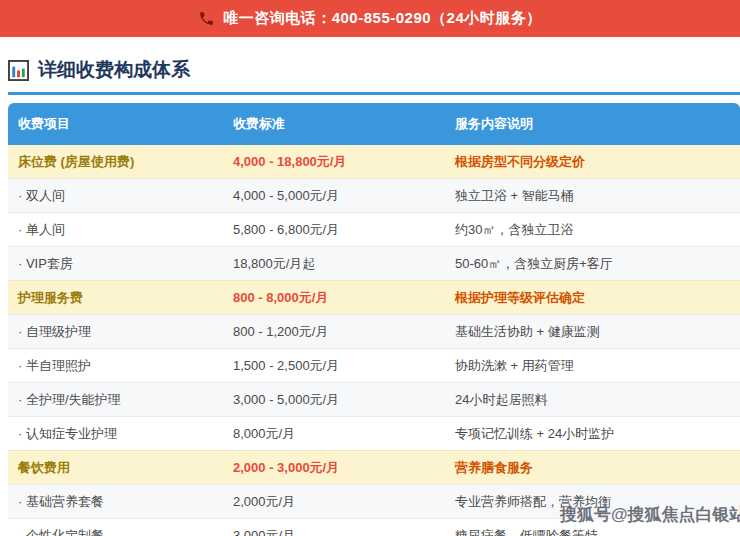 Image resolution: width=740 pixels, height=536 pixels. I want to click on fee-price-cell: 2,000元/月, so click(334, 502).